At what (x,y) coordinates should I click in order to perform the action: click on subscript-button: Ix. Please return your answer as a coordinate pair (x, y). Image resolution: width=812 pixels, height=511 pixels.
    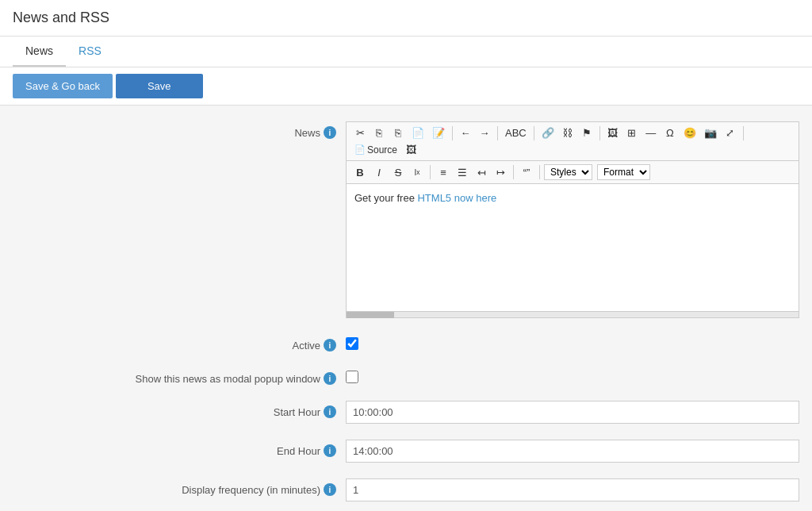
    Looking at the image, I should click on (417, 173).